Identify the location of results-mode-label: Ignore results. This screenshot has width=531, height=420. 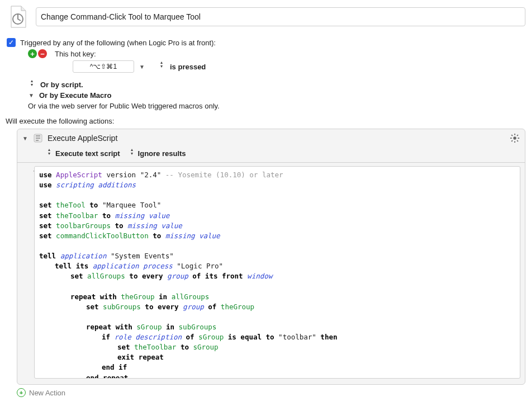
(162, 153).